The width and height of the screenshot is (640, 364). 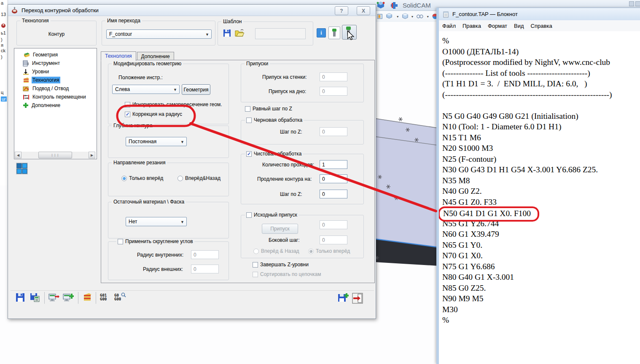 What do you see at coordinates (205, 269) in the screenshot?
I see `outer-radius-field: 0` at bounding box center [205, 269].